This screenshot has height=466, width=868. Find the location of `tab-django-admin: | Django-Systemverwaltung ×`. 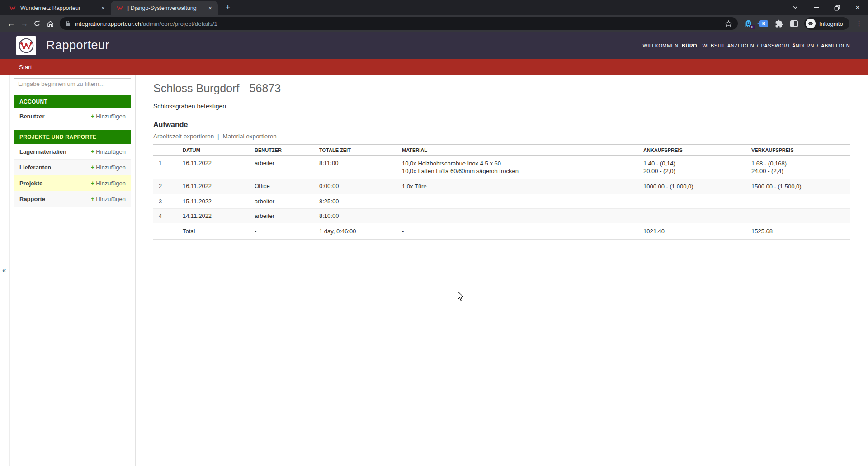

tab-django-admin: | Django-Systemverwaltung × is located at coordinates (165, 8).